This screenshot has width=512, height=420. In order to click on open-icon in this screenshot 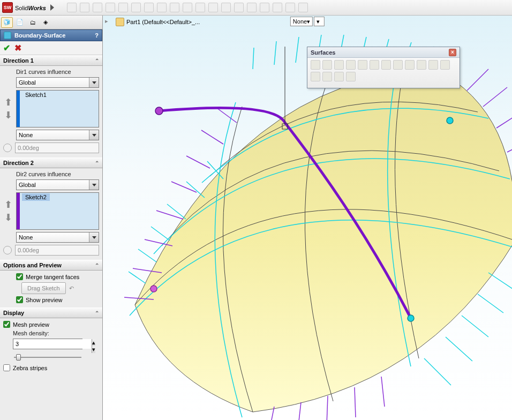, I will do `click(85, 8)`.